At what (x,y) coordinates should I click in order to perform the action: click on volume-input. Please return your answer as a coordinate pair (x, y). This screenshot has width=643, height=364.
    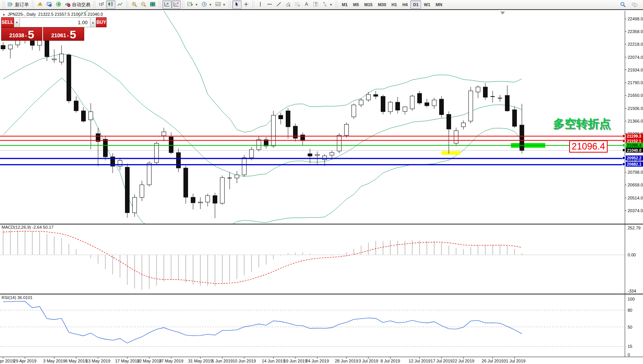
    Looking at the image, I should click on (55, 22).